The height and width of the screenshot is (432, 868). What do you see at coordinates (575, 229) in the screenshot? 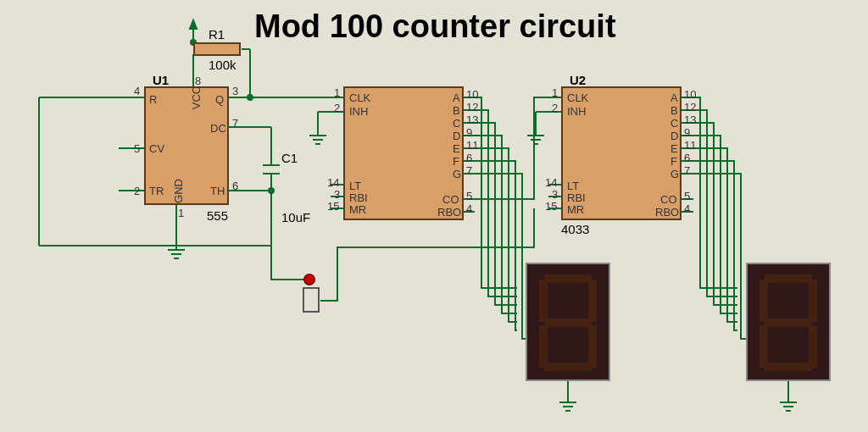
I see `u2-type: 4033` at bounding box center [575, 229].